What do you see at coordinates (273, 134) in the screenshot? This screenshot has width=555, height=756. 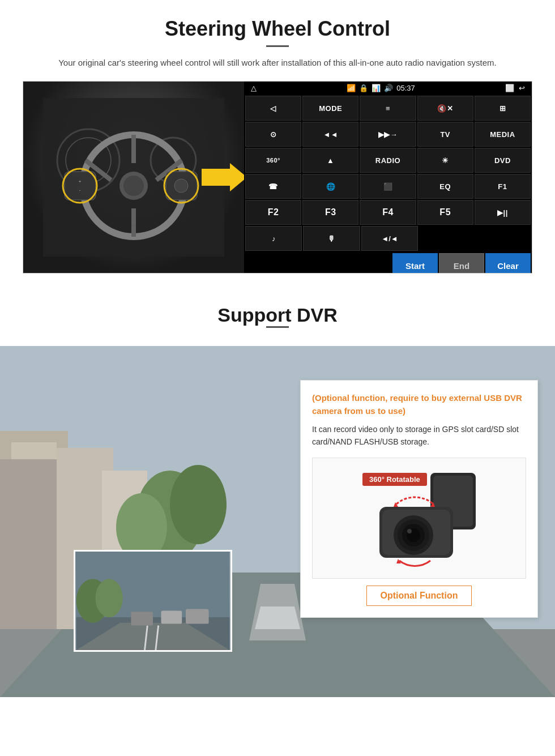 I see `btn-settings: ⊙` at bounding box center [273, 134].